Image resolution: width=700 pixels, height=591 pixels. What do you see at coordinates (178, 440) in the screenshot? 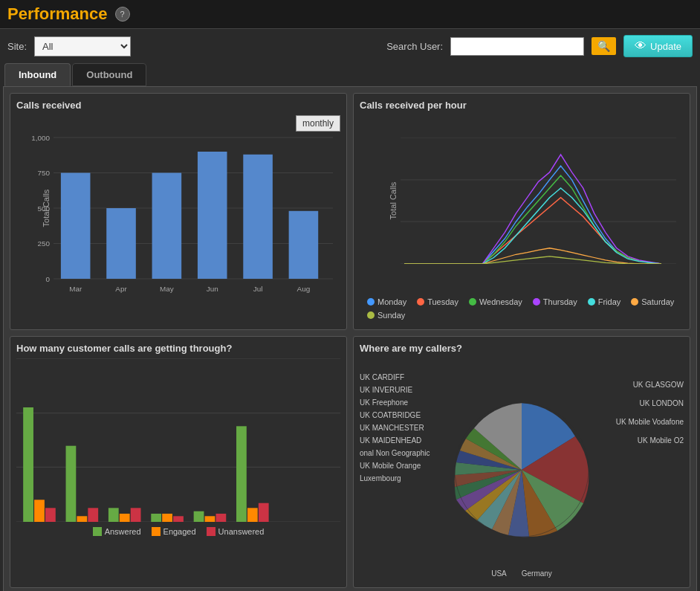
I see `grouped-bar-chart-svg: 60 40 20 0 Total Calls Wed Thu` at bounding box center [178, 440].